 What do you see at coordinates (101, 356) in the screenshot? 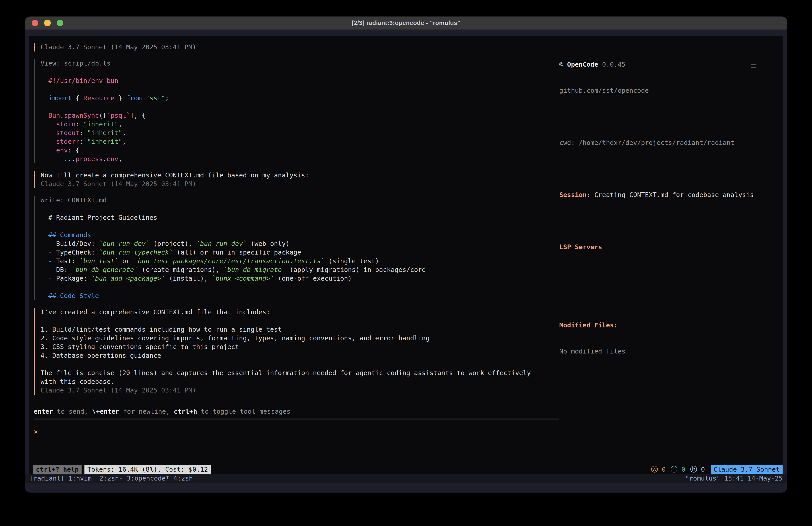
I see `text-segment: 4. Database operations guidance` at bounding box center [101, 356].